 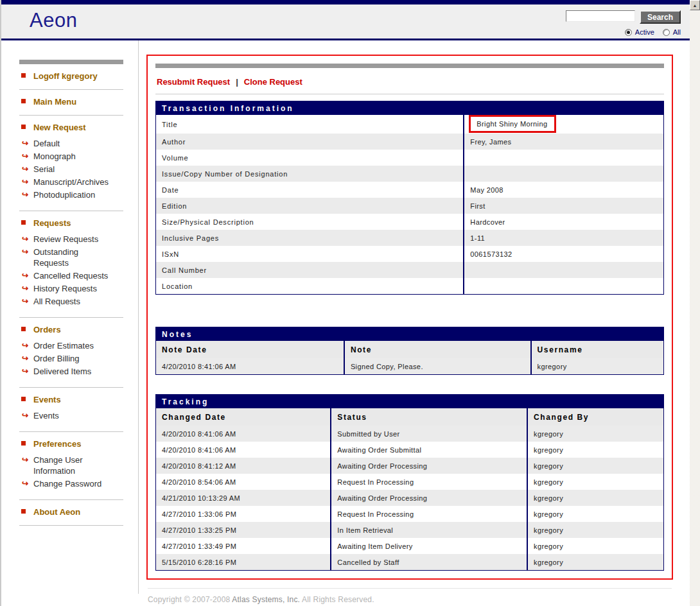 What do you see at coordinates (67, 195) in the screenshot?
I see `sidebar-item-photoduplication: ↪Photoduplication` at bounding box center [67, 195].